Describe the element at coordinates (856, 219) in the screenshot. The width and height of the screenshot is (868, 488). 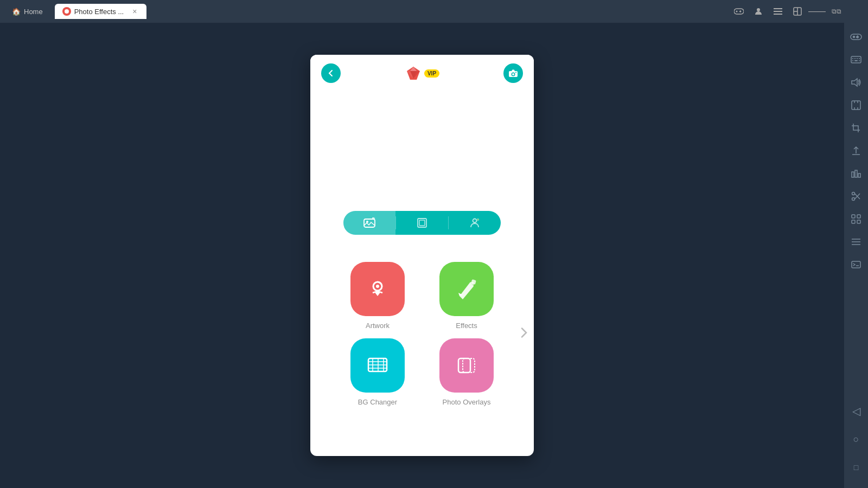
I see `grid-view-icon` at that location.